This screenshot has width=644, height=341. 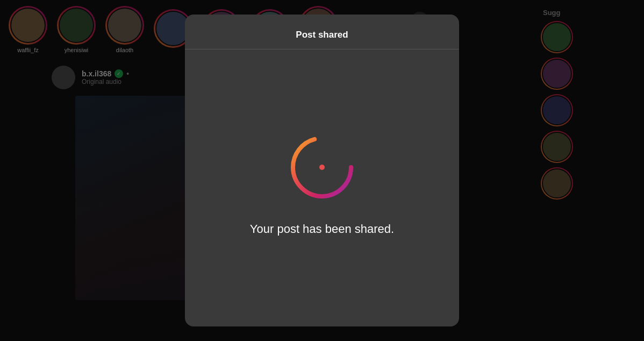 What do you see at coordinates (322, 229) in the screenshot?
I see `modal-message: Your post has been shared.` at bounding box center [322, 229].